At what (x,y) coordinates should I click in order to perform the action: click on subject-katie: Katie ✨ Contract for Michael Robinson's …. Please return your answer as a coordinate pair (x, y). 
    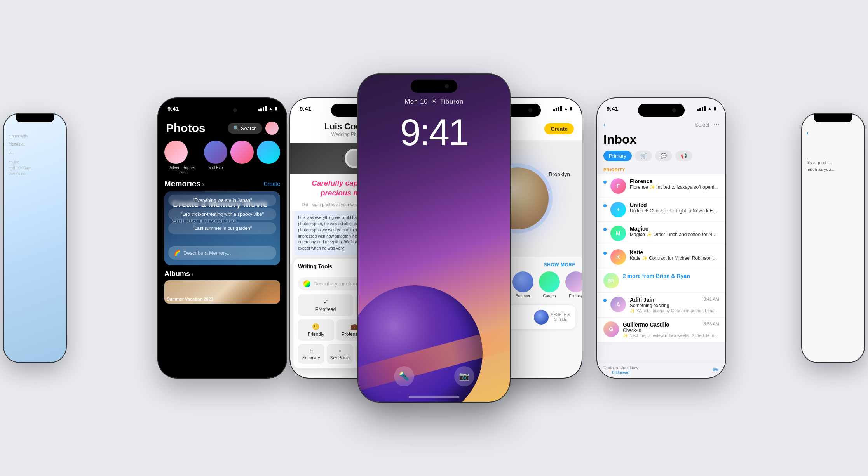
    Looking at the image, I should click on (675, 258).